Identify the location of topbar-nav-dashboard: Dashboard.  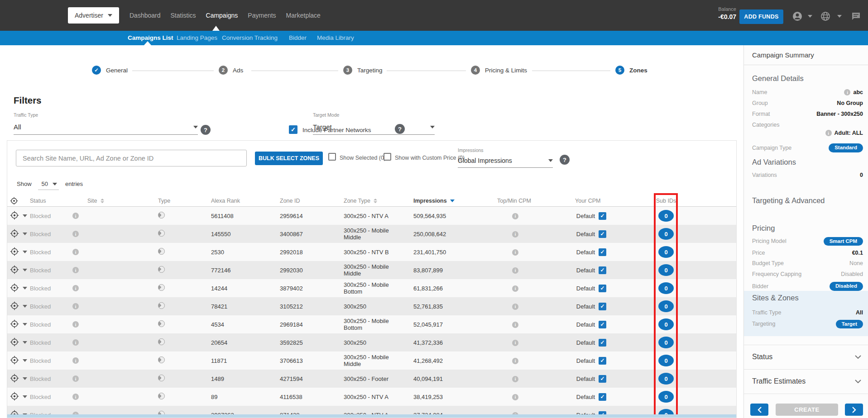
(145, 15).